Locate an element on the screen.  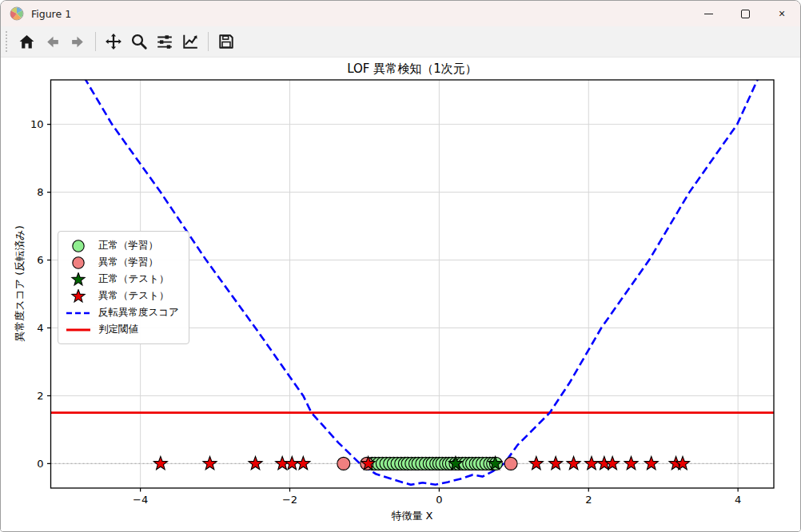
legend-label: 正常（テスト） is located at coordinates (134, 280).